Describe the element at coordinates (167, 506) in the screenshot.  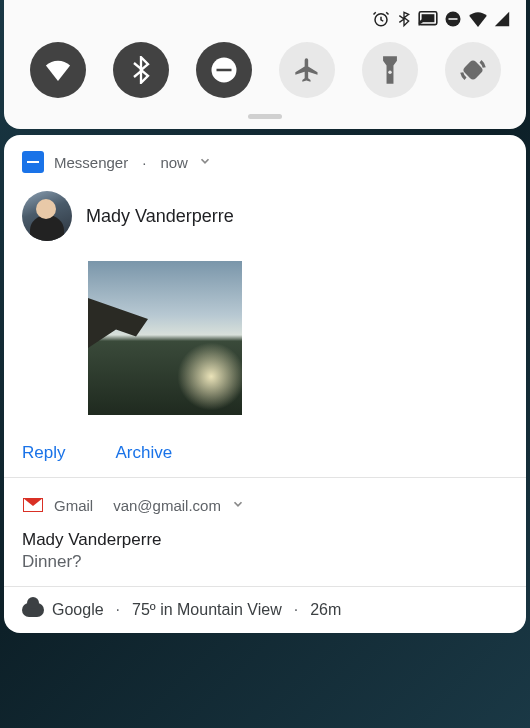
I see `gmail-account: van@gmail.com` at that location.